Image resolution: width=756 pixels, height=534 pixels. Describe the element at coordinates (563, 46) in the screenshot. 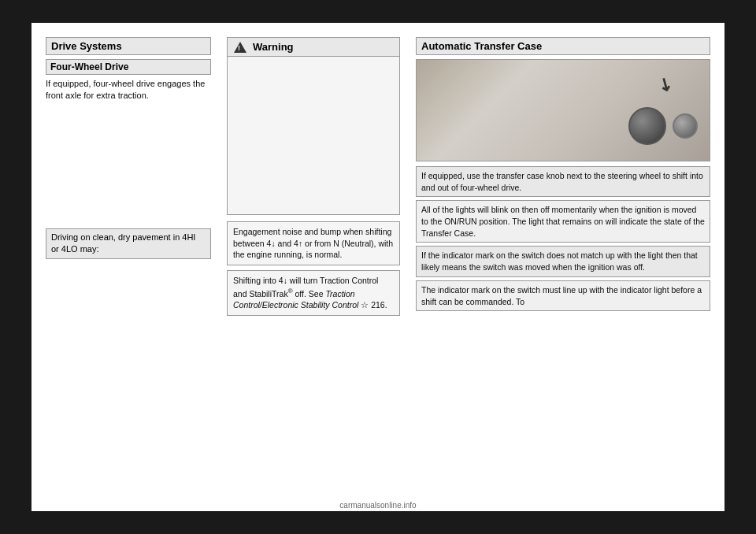

I see `auto-transfer-header: Automatic Transfer Case` at that location.